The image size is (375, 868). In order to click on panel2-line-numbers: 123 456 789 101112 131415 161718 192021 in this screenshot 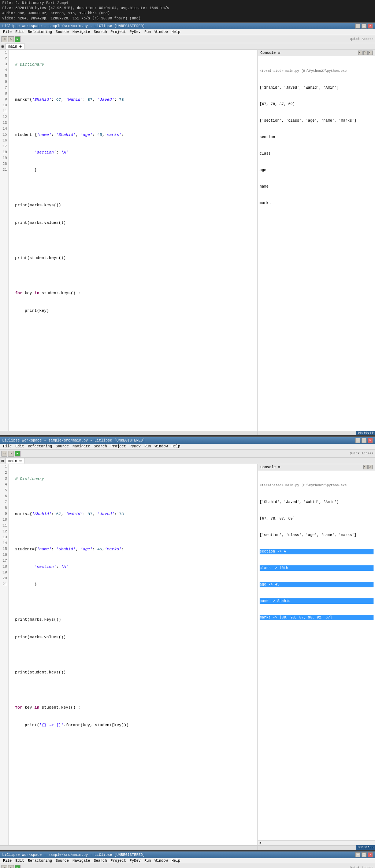, I will do `click(4, 655)`.